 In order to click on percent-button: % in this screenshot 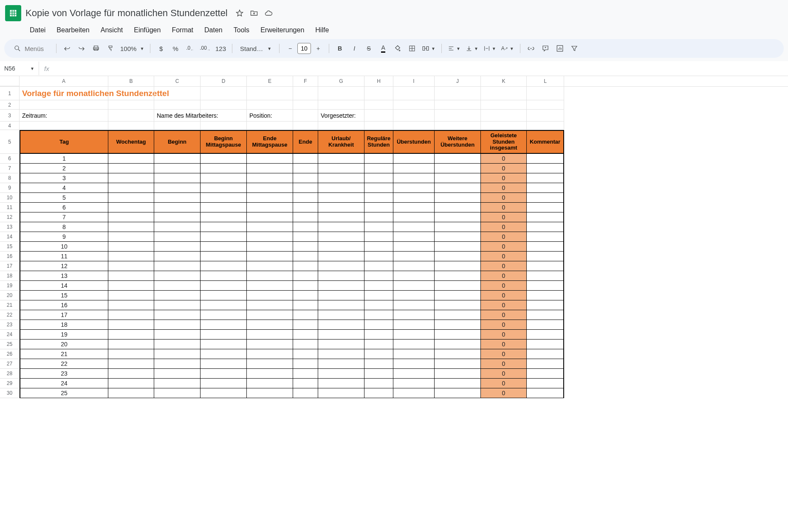, I will do `click(175, 48)`.